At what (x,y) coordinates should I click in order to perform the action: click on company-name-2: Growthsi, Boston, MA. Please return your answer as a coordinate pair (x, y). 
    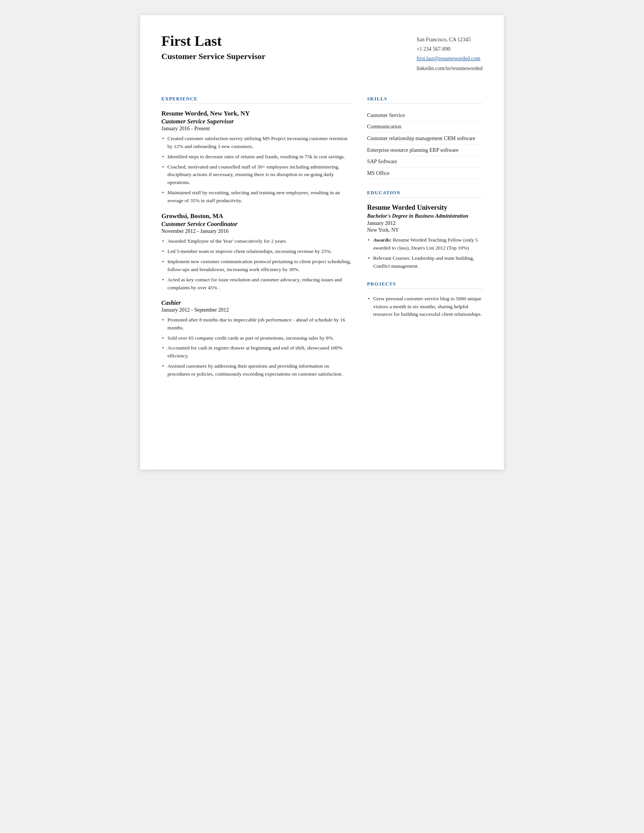
    Looking at the image, I should click on (256, 216).